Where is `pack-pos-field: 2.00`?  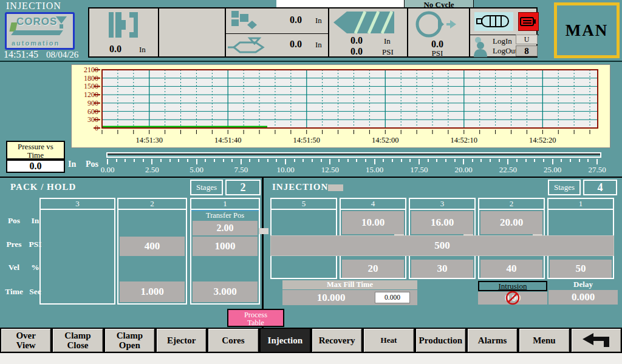 pack-pos-field: 2.00 is located at coordinates (225, 228).